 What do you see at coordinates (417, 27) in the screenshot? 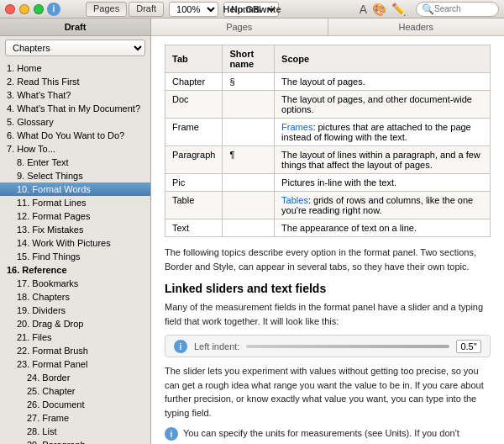
I see `content-tab-headers: Headers` at bounding box center [417, 27].